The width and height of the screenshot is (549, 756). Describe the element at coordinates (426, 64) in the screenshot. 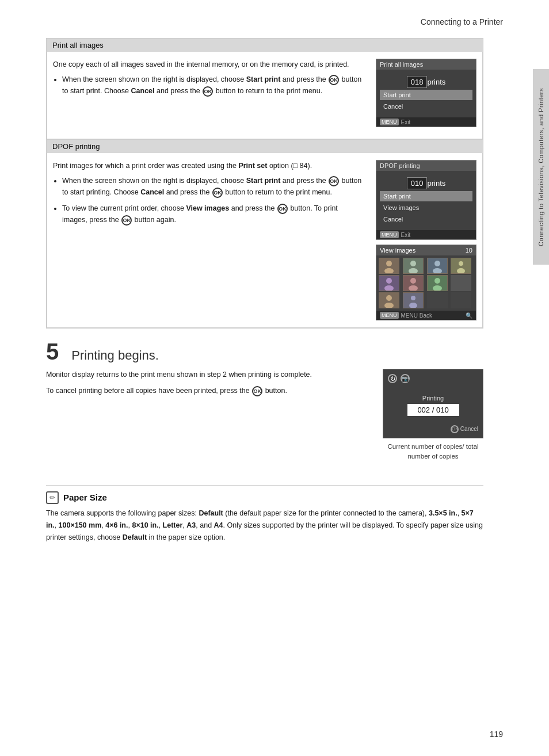

I see `screen-title: Print all images` at that location.